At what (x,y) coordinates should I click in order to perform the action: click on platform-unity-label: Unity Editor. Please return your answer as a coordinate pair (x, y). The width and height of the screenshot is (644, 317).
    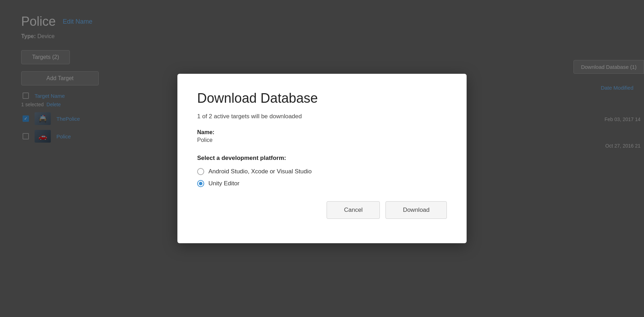
    Looking at the image, I should click on (224, 184).